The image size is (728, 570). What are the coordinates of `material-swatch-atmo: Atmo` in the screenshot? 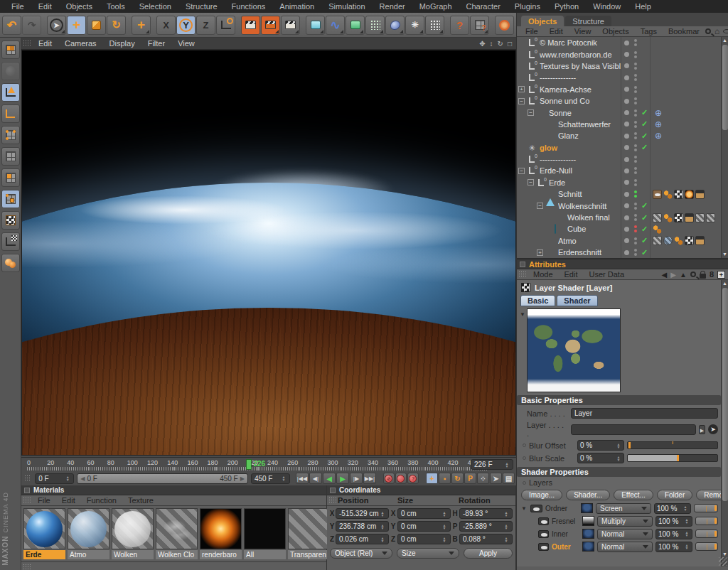 It's located at (88, 534).